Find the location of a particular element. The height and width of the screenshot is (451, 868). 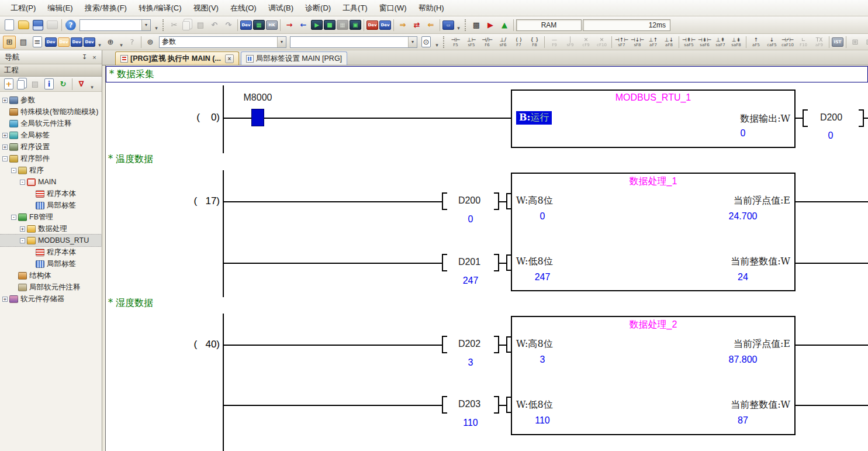

inline-st-icon: ⊞ is located at coordinates (855, 42).